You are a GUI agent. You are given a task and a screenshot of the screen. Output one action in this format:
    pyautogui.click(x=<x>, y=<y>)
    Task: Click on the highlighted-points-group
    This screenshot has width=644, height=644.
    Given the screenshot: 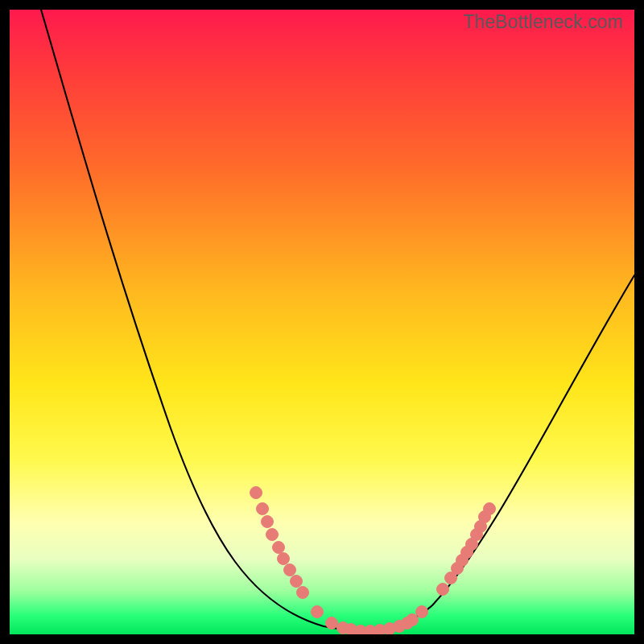 What is the action you would take?
    pyautogui.click(x=374, y=561)
    